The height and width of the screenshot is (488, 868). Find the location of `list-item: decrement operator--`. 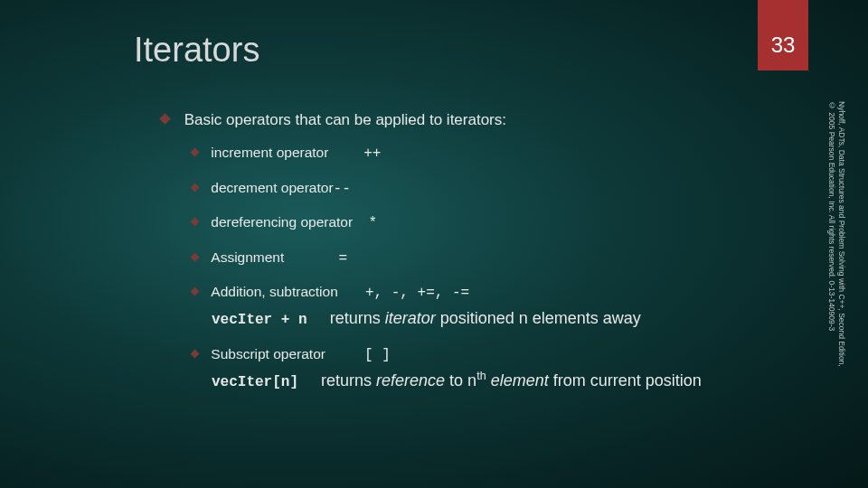

list-item: decrement operator-- is located at coordinates (489, 190).